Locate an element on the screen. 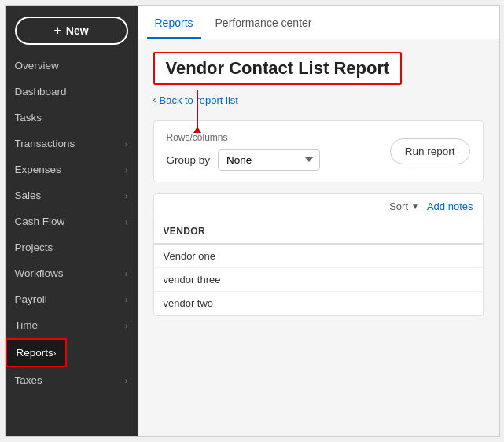 The width and height of the screenshot is (504, 442). sidebar-item-label: Reports is located at coordinates (35, 352).